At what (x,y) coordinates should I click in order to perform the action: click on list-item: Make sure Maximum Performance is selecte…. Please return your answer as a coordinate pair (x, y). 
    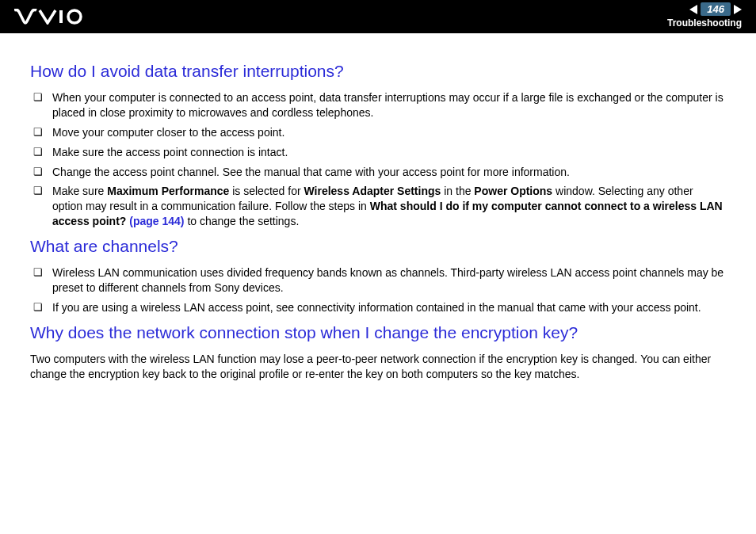
    Looking at the image, I should click on (378, 206).